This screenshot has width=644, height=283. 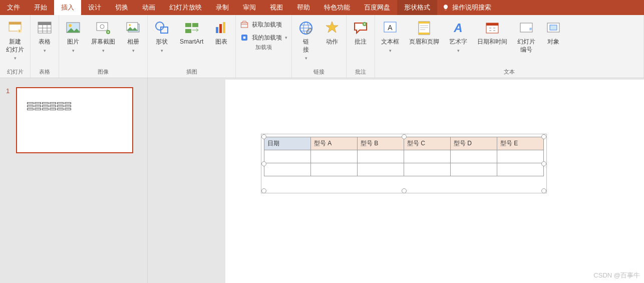 What do you see at coordinates (361, 72) in the screenshot?
I see `group-comments-label: 批注` at bounding box center [361, 72].